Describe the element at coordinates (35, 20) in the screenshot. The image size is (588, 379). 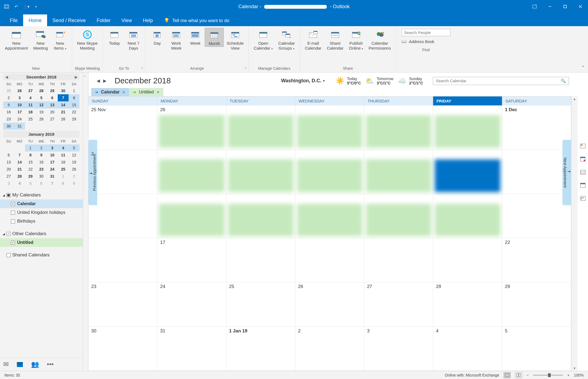
I see `tab-home: Home` at that location.